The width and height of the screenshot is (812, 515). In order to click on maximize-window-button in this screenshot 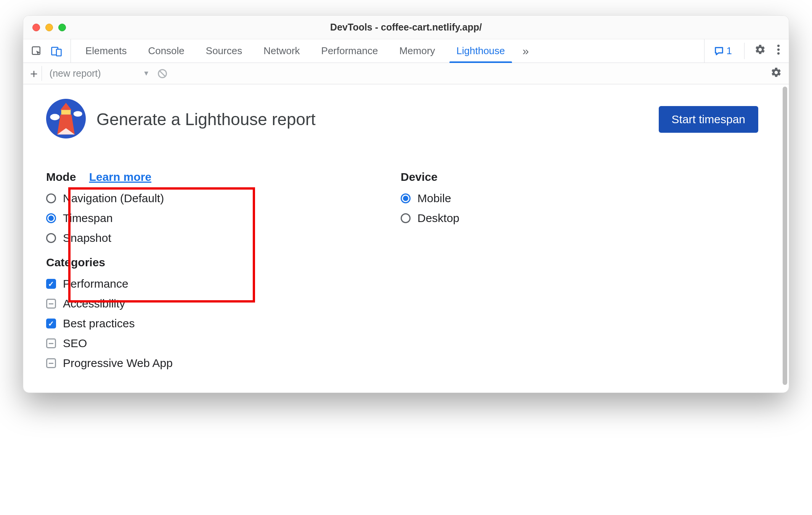, I will do `click(62, 27)`.